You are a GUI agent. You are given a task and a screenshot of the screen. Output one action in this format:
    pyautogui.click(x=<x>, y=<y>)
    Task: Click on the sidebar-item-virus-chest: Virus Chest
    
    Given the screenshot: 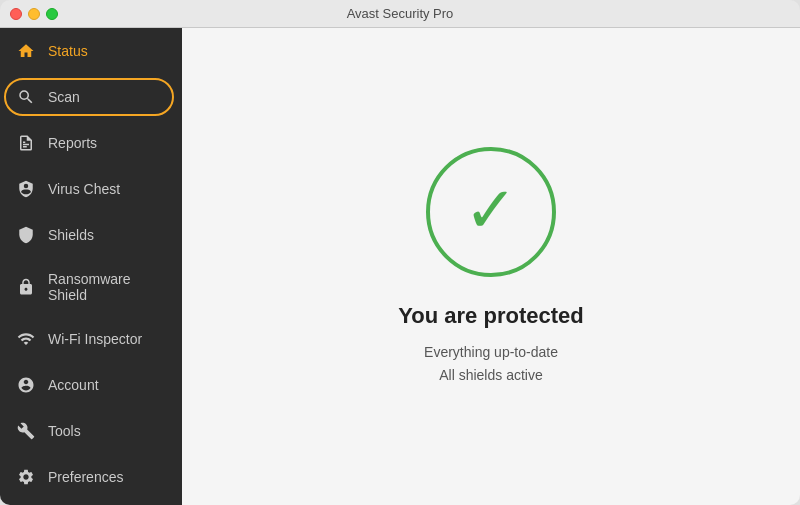 What is the action you would take?
    pyautogui.click(x=91, y=189)
    